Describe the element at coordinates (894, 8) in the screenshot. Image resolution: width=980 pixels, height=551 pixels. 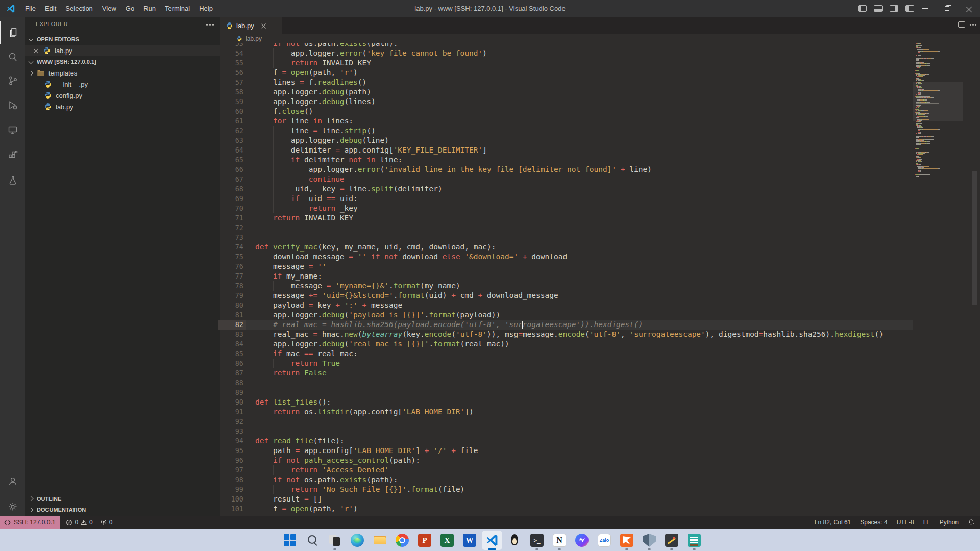
I see `toggle-secondary-sidebar-icon` at that location.